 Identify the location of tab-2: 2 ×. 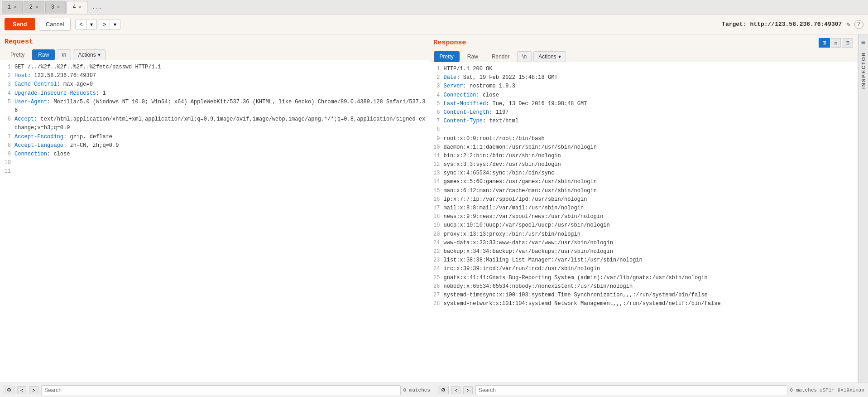
(34, 7).